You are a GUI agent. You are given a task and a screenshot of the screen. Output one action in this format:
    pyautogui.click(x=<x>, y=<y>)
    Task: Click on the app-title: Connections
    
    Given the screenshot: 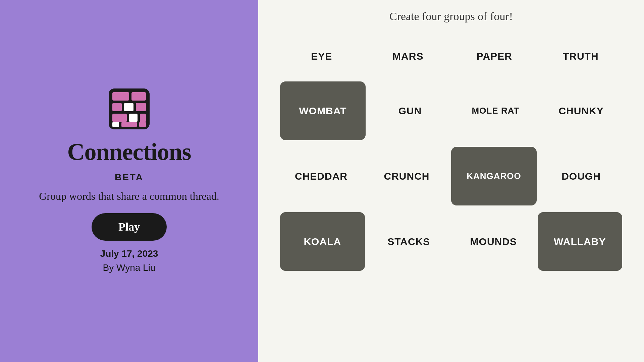 What is the action you would take?
    pyautogui.click(x=129, y=152)
    